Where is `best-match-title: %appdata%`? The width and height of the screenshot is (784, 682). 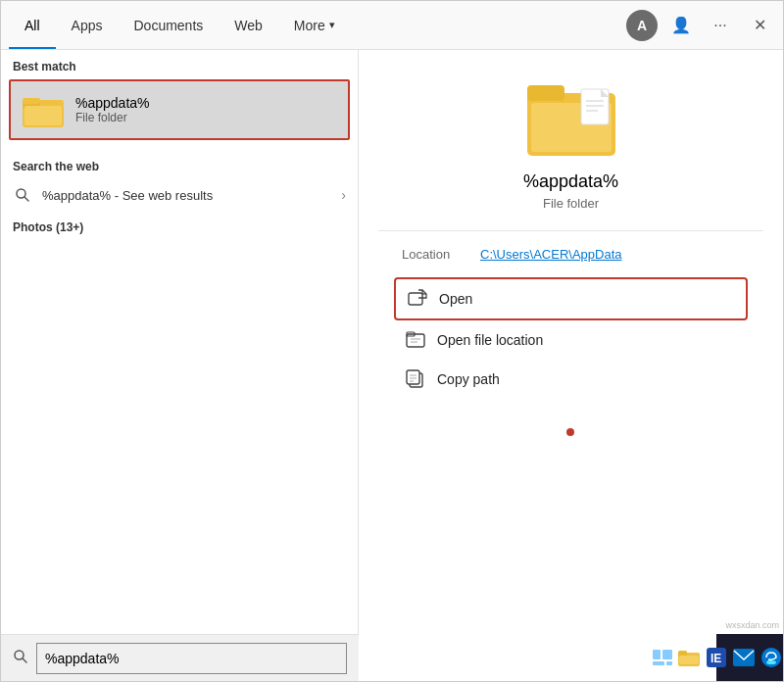
best-match-title: %appdata% is located at coordinates (113, 103).